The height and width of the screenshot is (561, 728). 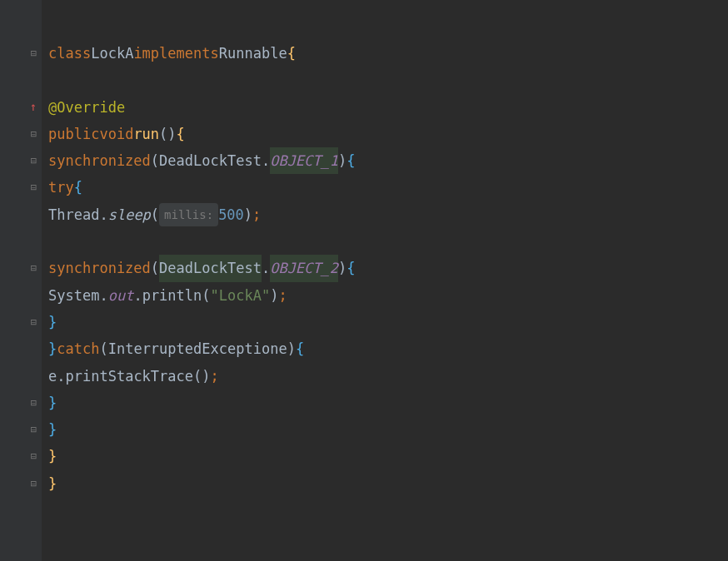 I want to click on gutter-fold-end: ⊟, so click(x=33, y=322).